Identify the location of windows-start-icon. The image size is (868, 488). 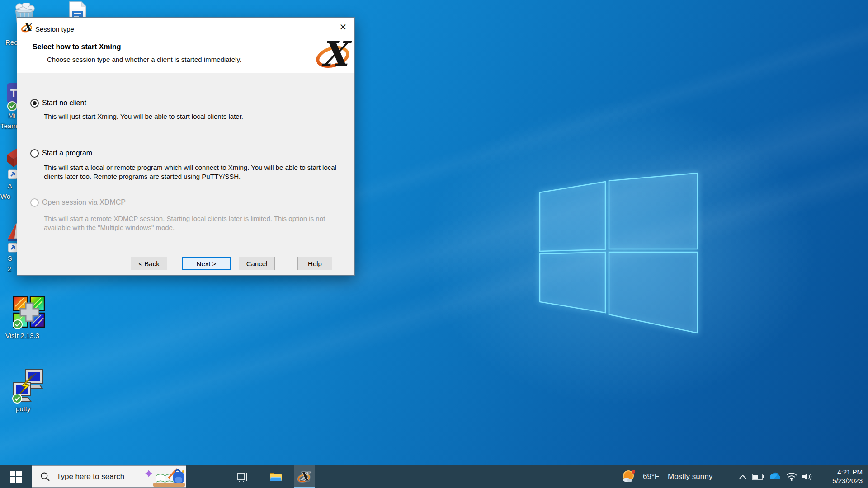
(16, 477).